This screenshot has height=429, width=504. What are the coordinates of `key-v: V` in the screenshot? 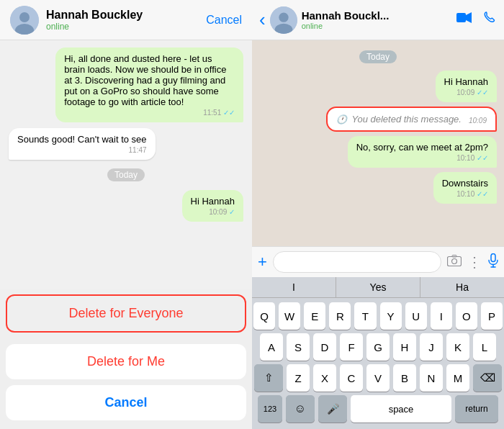 It's located at (378, 378).